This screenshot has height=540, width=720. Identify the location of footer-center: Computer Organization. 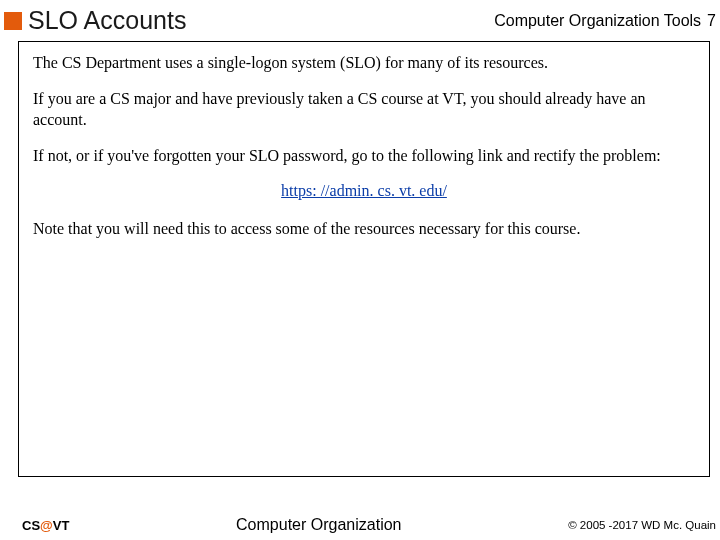
(318, 525).